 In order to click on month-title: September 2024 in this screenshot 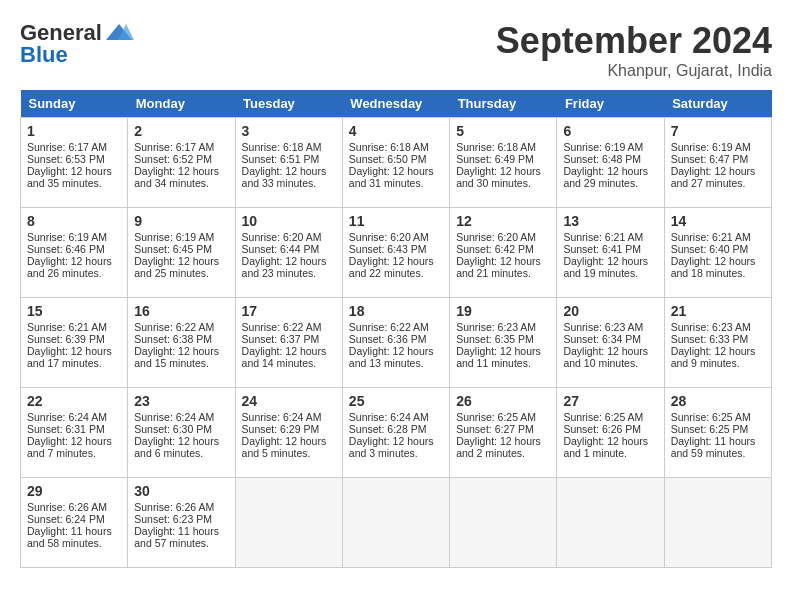, I will do `click(634, 41)`.